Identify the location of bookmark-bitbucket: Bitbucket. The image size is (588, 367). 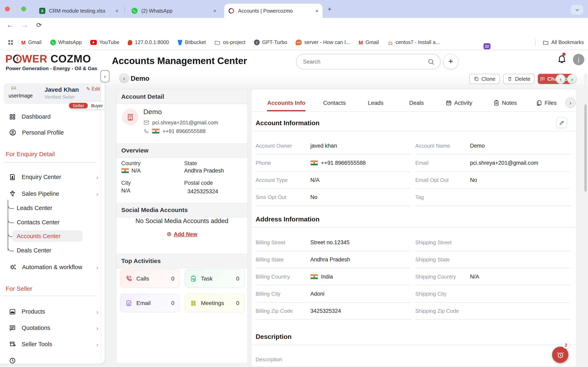
(191, 42).